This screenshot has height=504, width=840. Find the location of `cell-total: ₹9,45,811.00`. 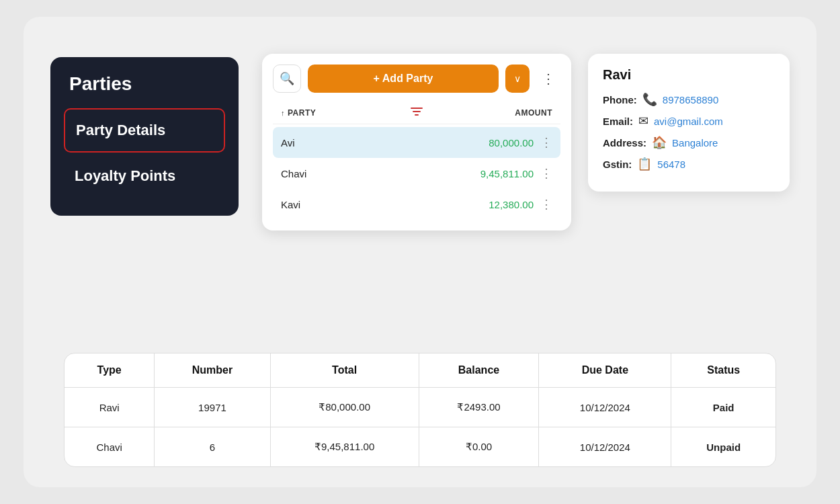

cell-total: ₹9,45,811.00 is located at coordinates (344, 448).